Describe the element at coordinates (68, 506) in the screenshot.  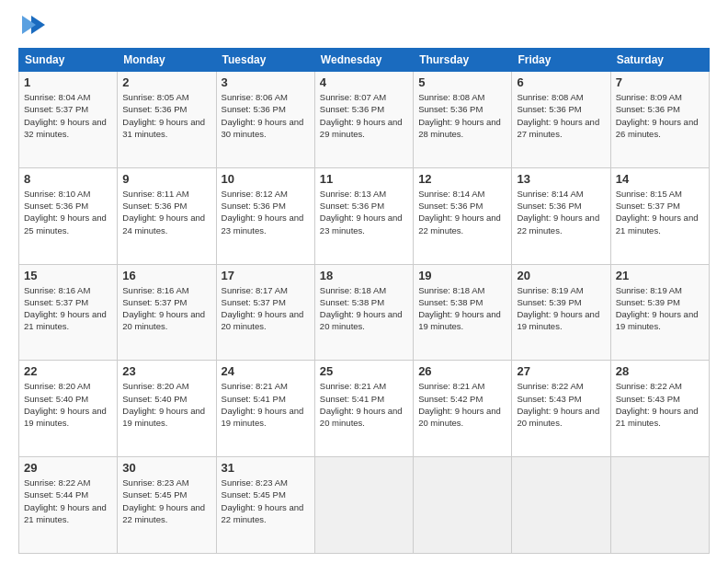
I see `calendar-cell: 29Sunrise: 8:22 AMSunset: 5:44 PMDayligh…` at that location.